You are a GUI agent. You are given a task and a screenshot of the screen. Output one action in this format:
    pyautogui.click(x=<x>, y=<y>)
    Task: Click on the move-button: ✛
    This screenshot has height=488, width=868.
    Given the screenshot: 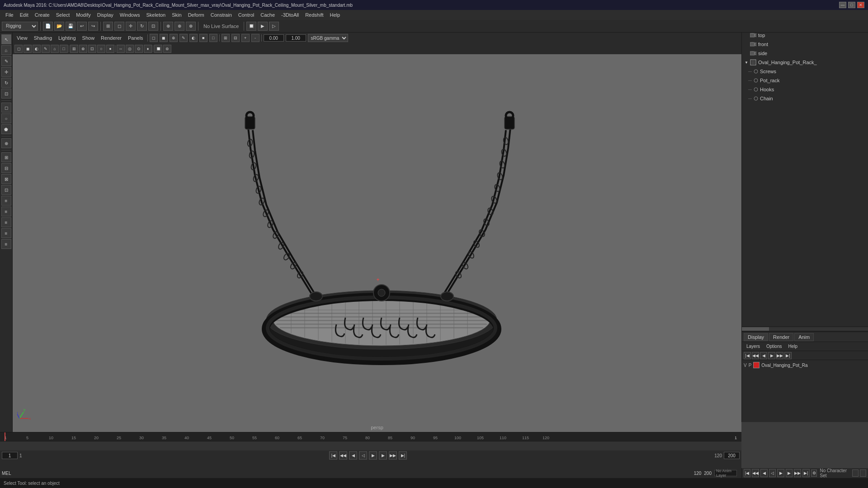 What is the action you would take?
    pyautogui.click(x=131, y=26)
    